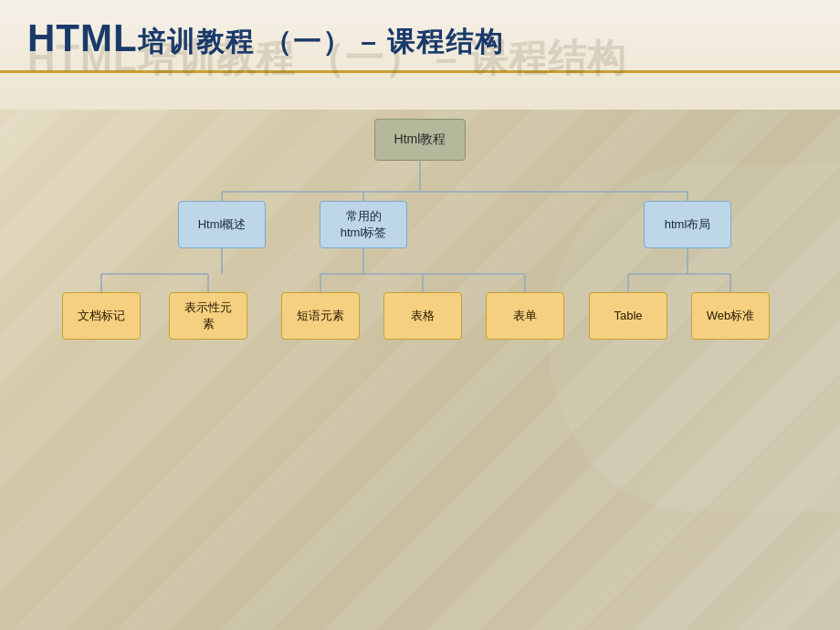 The height and width of the screenshot is (630, 840). I want to click on node-l2-1-label: 表示性元素, so click(208, 316).